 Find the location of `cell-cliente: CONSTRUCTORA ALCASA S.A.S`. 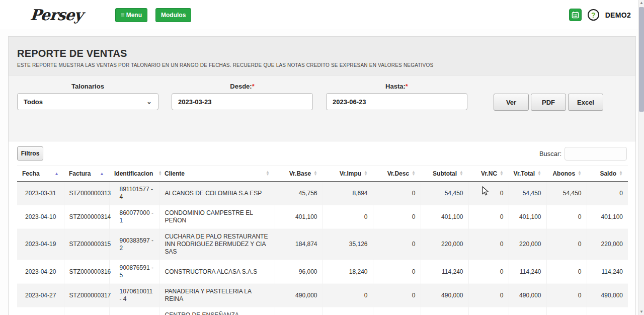

cell-cliente: CONSTRUCTORA ALCASA S.A.S is located at coordinates (217, 272).